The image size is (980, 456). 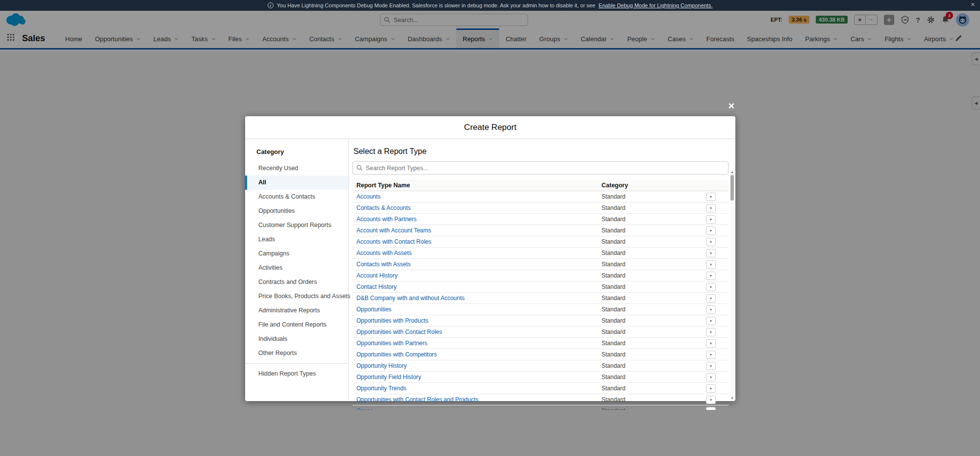 I want to click on report-type-search-input, so click(x=540, y=168).